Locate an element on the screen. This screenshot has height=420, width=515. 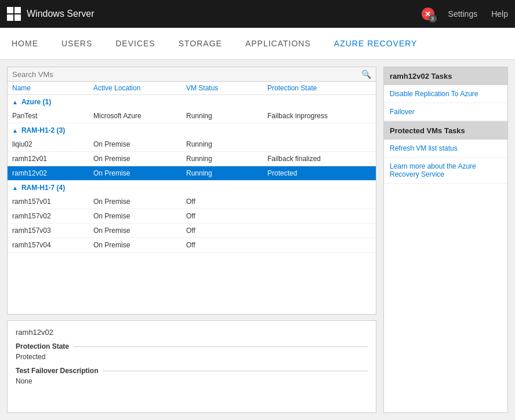
title-bar: Windows Server ✕ 3 Settings Help is located at coordinates (258, 14).